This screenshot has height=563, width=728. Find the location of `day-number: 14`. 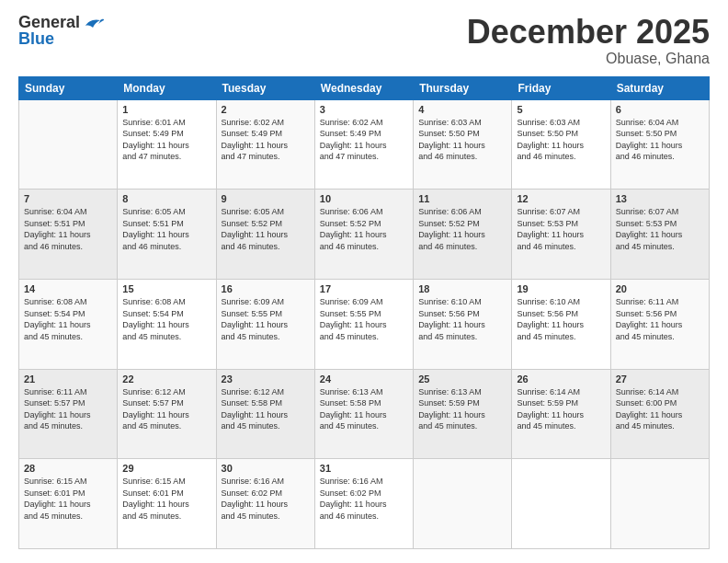

day-number: 14 is located at coordinates (68, 289).